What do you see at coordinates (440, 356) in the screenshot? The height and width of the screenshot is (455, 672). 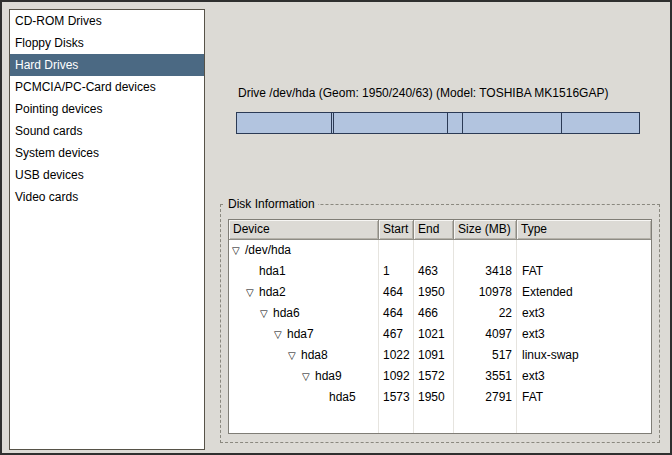 I see `table-row: ▽ hda8 1022 1091 517 linux-swap` at bounding box center [440, 356].